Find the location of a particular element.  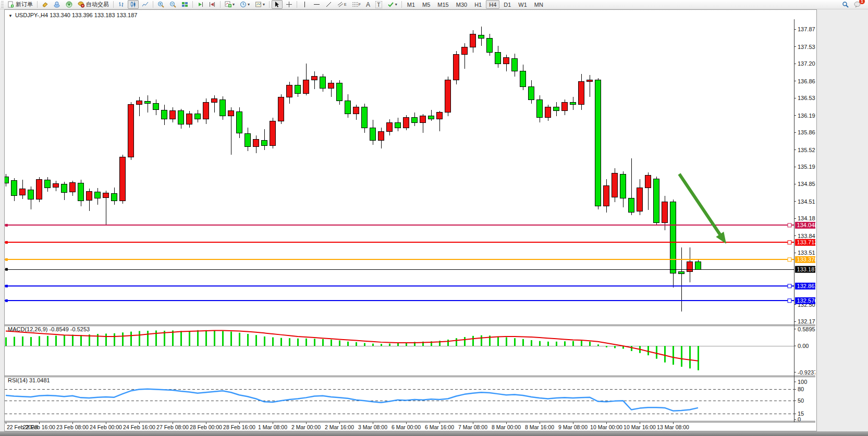

chart-shift-icon is located at coordinates (213, 4).